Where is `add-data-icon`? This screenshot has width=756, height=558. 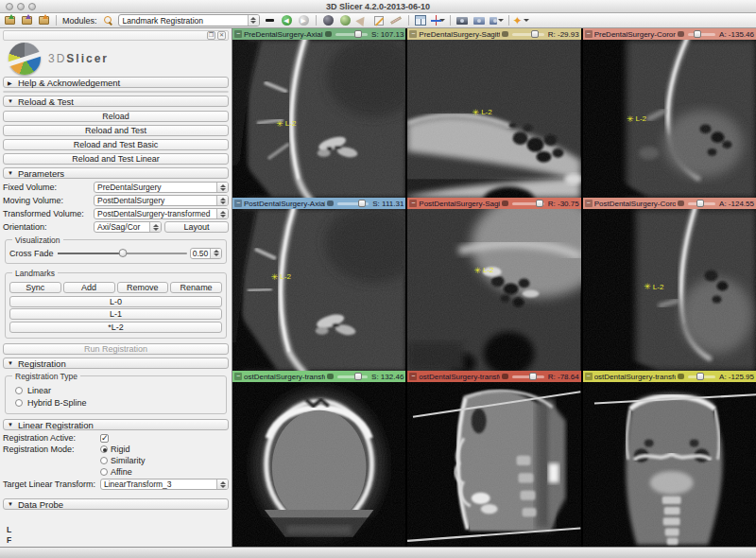
add-data-icon is located at coordinates (26, 21).